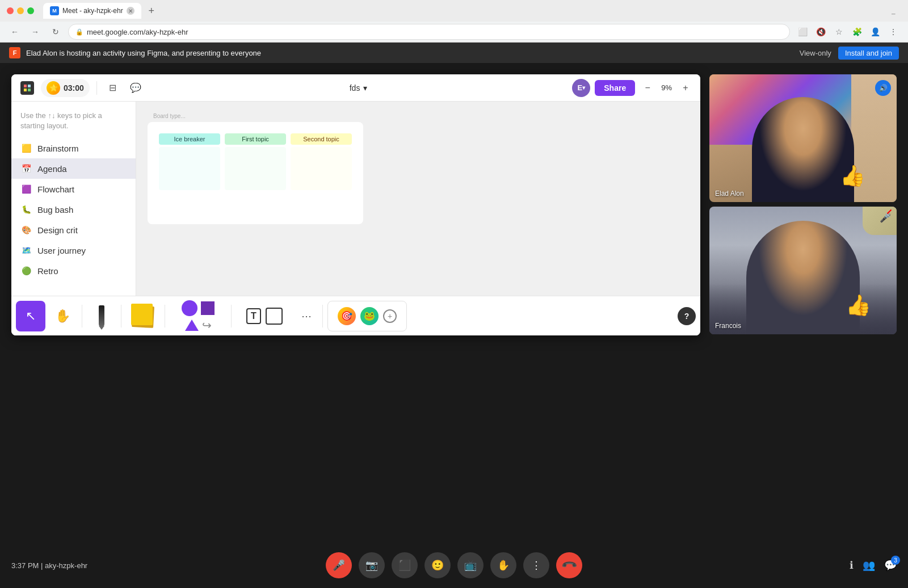  Describe the element at coordinates (198, 316) in the screenshot. I see `shapes-tool: ↪` at that location.